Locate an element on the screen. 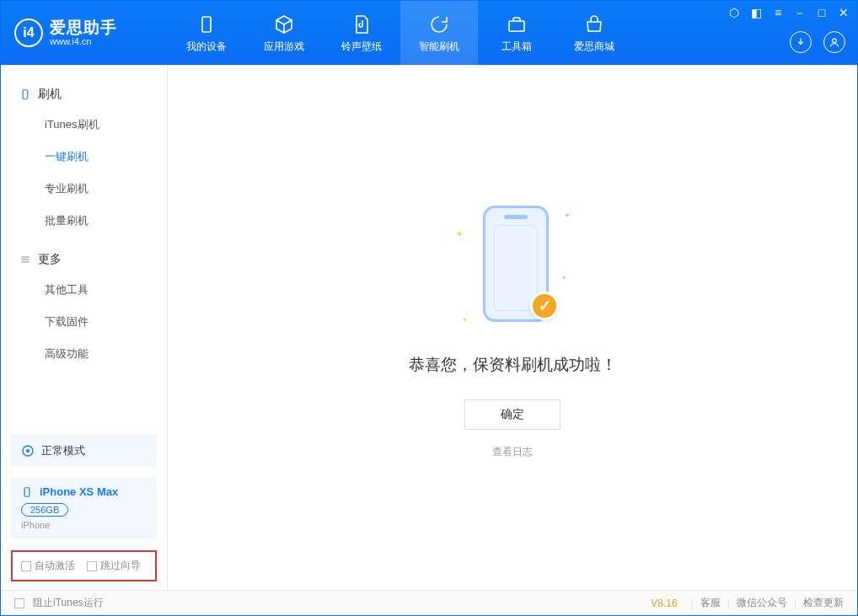  store-icon is located at coordinates (594, 24).